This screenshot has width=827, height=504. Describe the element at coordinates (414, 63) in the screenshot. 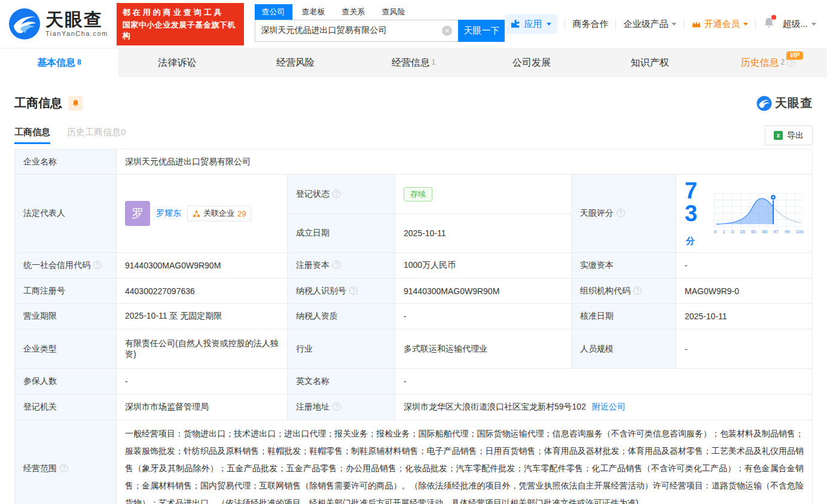

I see `tab-business-info: 经营信息 1` at that location.